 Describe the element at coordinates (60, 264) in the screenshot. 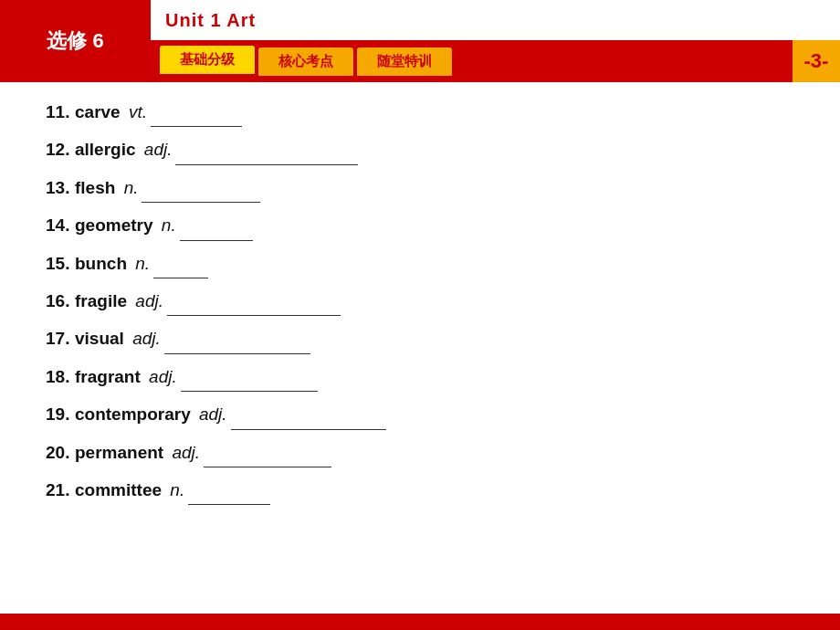

I see `item-number: 15.` at that location.